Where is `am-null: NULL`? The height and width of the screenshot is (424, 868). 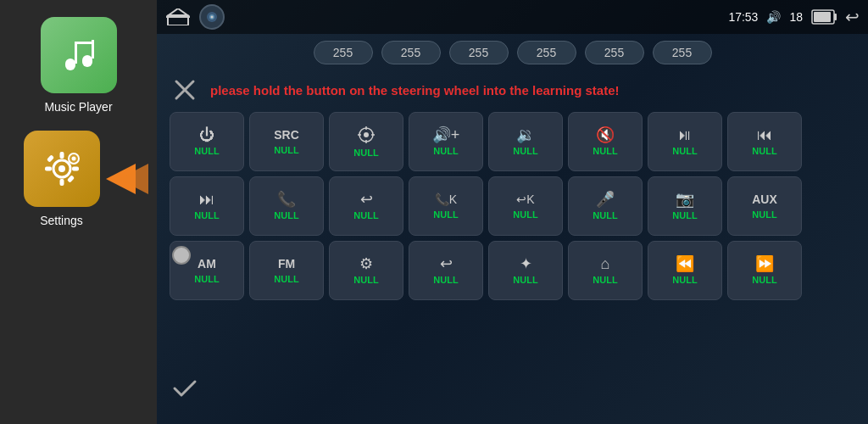 am-null: NULL is located at coordinates (207, 279).